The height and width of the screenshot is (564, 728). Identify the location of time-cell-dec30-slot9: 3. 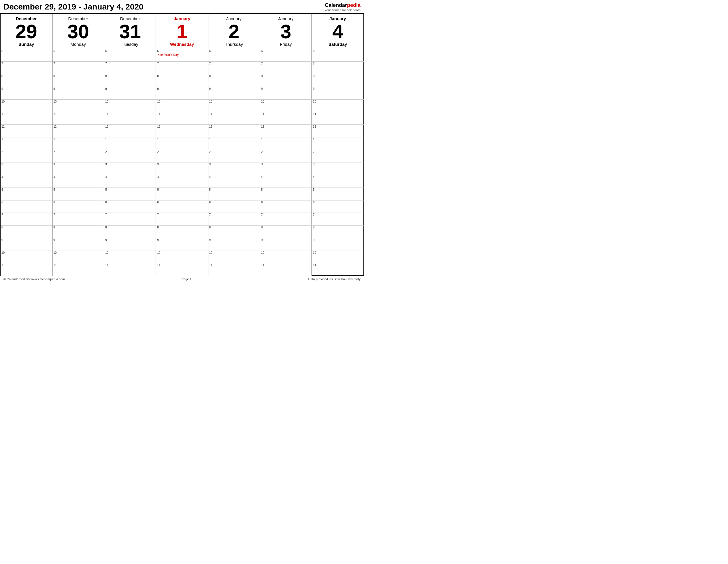
(78, 169).